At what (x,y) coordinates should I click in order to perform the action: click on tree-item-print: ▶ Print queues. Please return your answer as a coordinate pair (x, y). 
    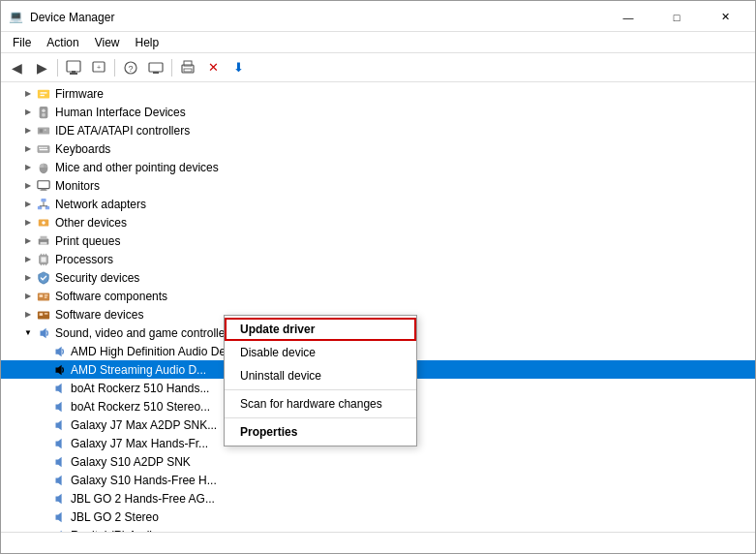
    Looking at the image, I should click on (378, 240).